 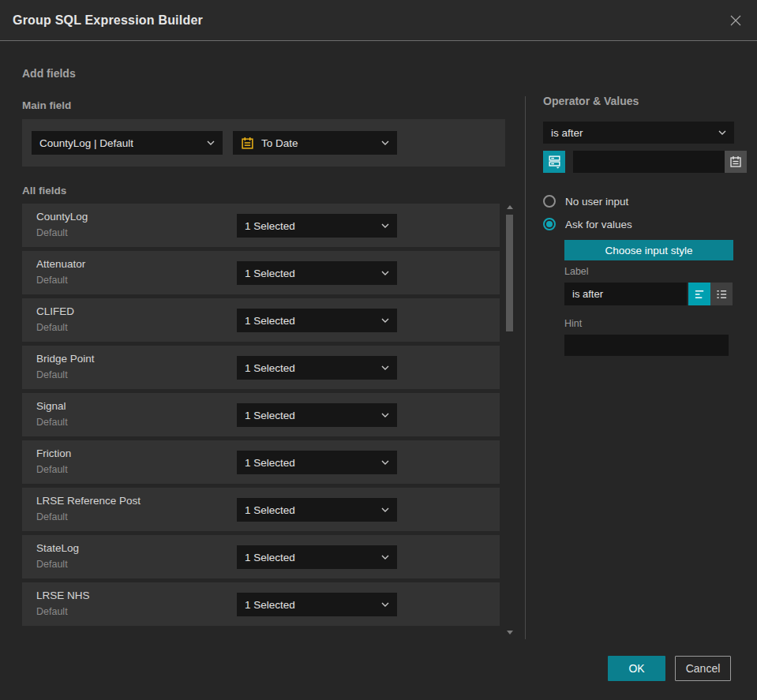 What do you see at coordinates (260, 557) in the screenshot?
I see `field-list-item: StateLog Default 1 Selected` at bounding box center [260, 557].